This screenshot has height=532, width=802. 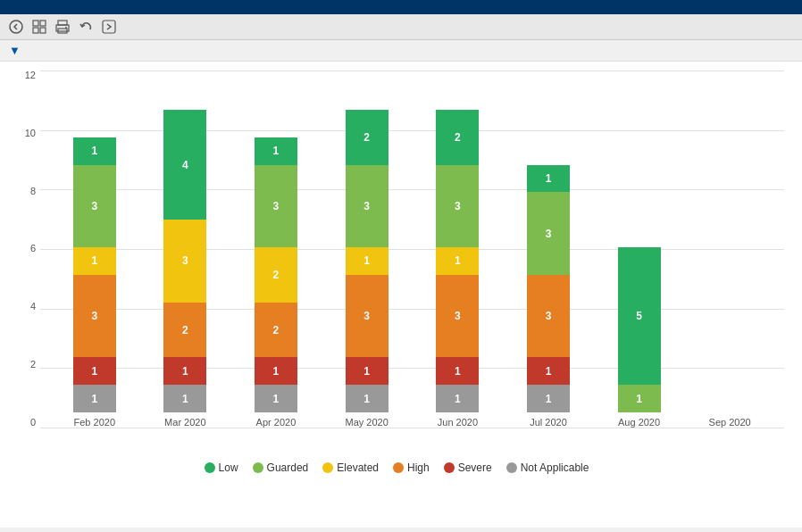 What do you see at coordinates (639, 422) in the screenshot?
I see `bar-x-label: Aug 2020` at bounding box center [639, 422].